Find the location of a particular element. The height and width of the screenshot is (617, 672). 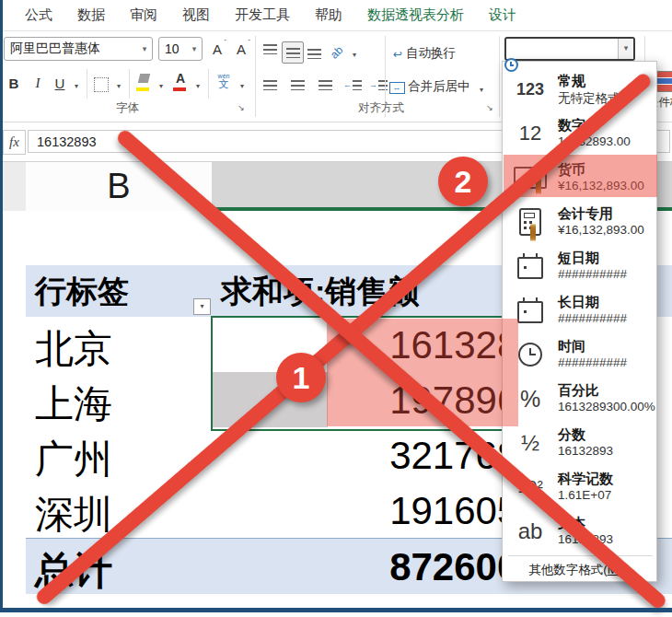

indent-right-arrow-icon: → is located at coordinates (374, 85).